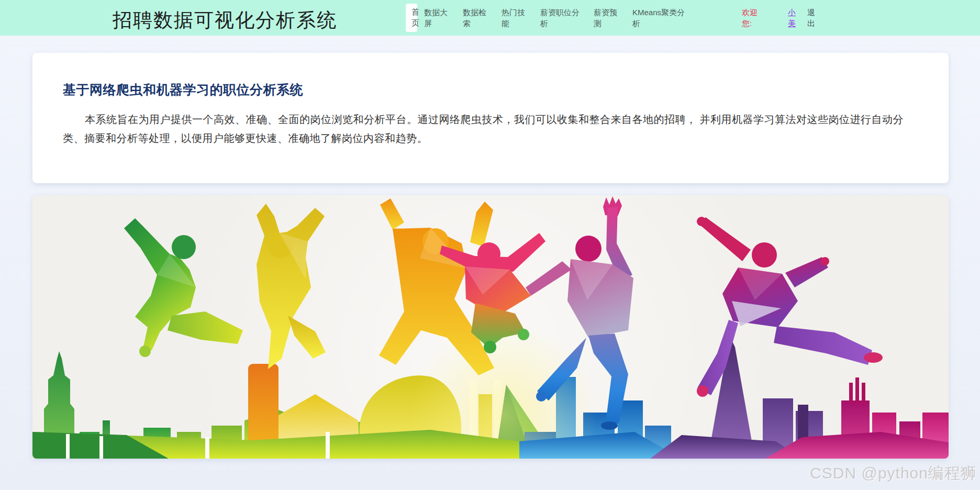  What do you see at coordinates (607, 18) in the screenshot?
I see `nav-item-salary-predict: 薪资预测` at bounding box center [607, 18].